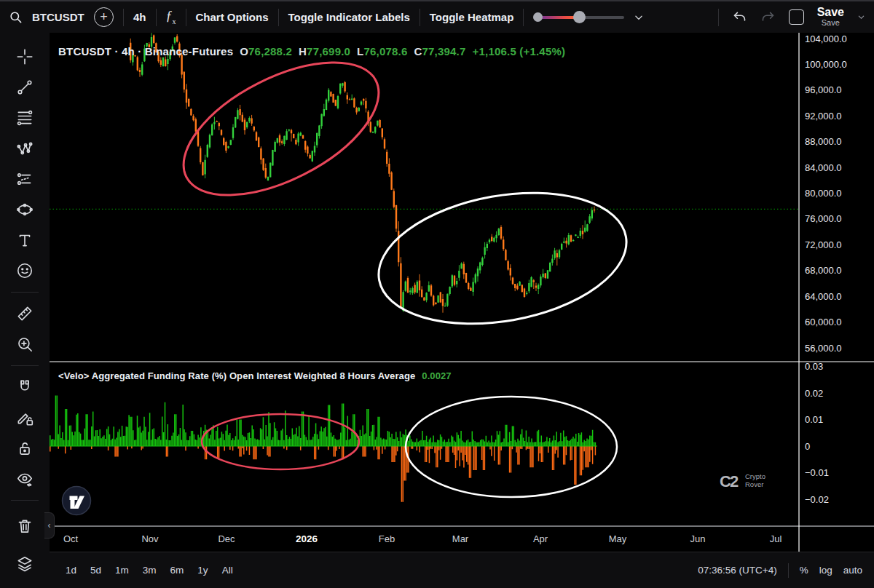 This screenshot has width=874, height=588. What do you see at coordinates (16, 17) in the screenshot?
I see `search-icon` at bounding box center [16, 17].